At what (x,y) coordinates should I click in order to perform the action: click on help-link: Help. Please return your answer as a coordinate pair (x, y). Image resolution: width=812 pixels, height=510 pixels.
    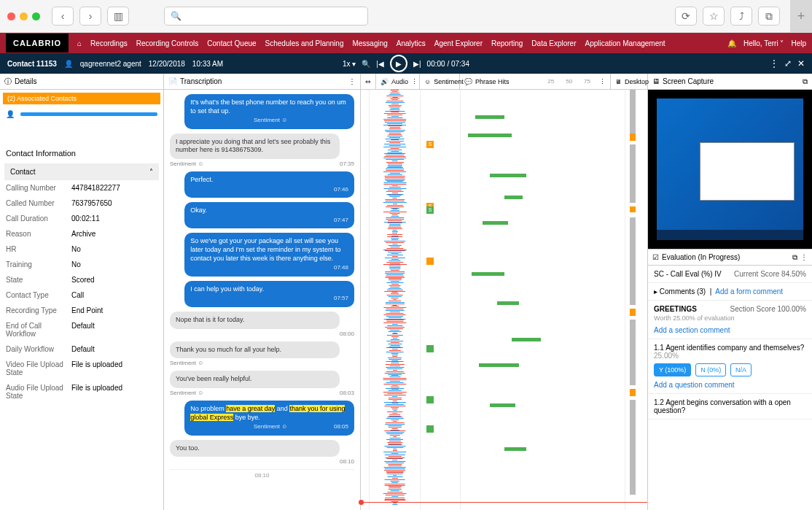
    Looking at the image, I should click on (799, 44).